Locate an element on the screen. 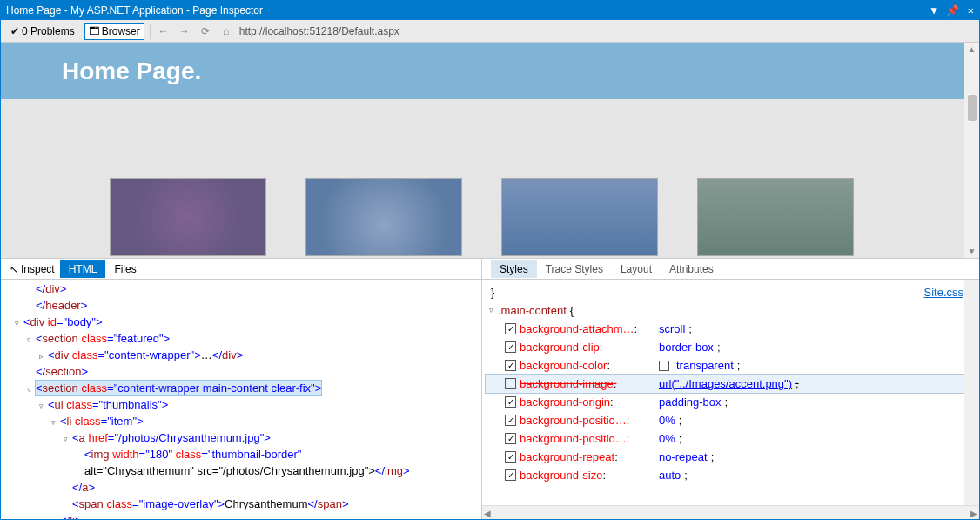  home-button: ⌂ is located at coordinates (226, 31).